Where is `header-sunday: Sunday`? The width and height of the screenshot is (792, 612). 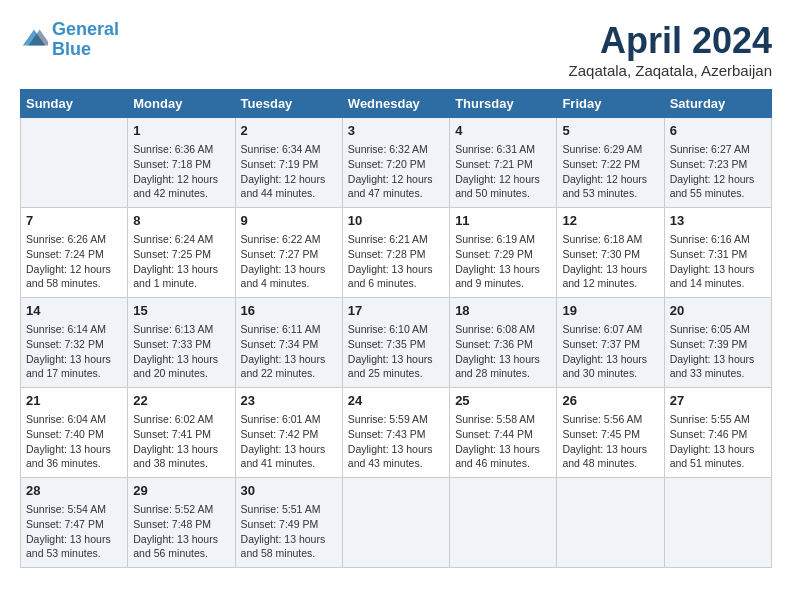 header-sunday: Sunday is located at coordinates (74, 104).